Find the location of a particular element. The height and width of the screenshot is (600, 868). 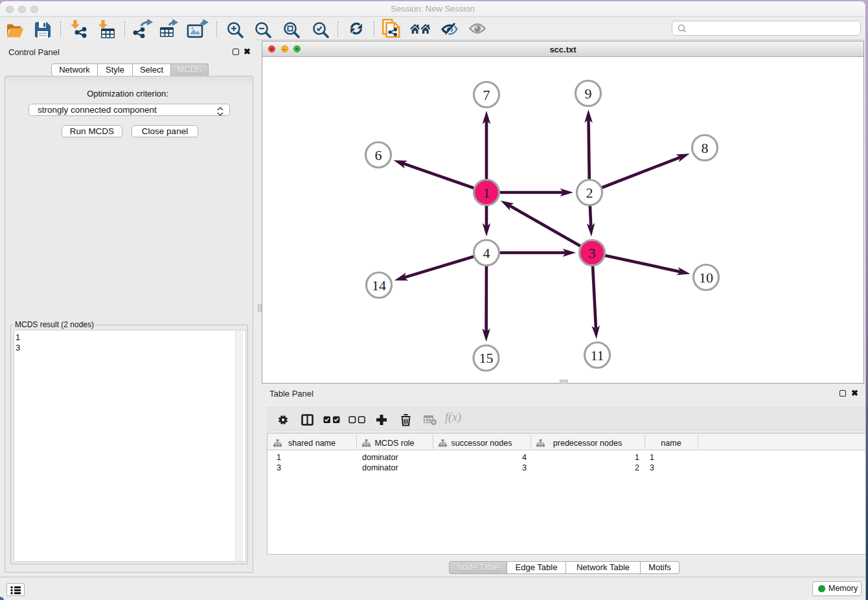

svg-text: 8 is located at coordinates (705, 148).